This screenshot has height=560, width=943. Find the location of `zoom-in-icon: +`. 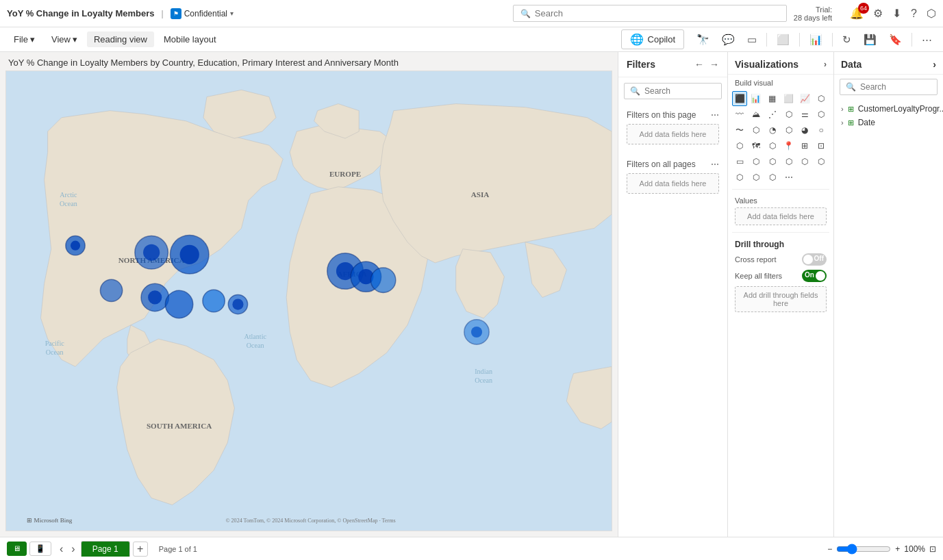

zoom-in-icon: + is located at coordinates (897, 549).